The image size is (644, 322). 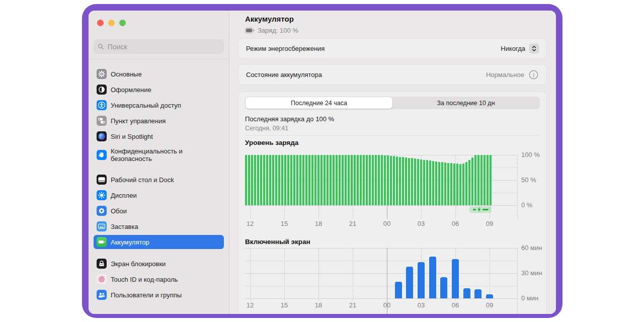 What do you see at coordinates (387, 305) in the screenshot?
I see `x-axis-tick: 00` at bounding box center [387, 305].